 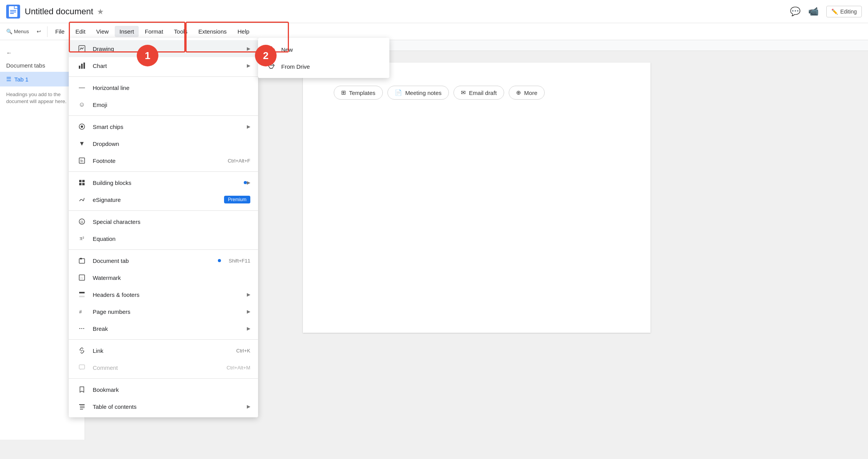 I want to click on templates-chip: ⊞ Templates, so click(x=358, y=93).